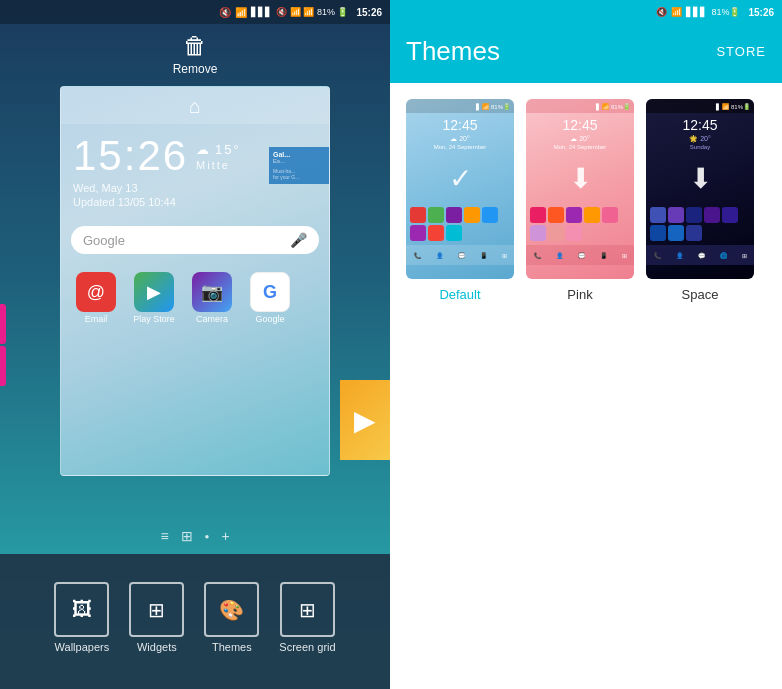 The image size is (782, 689). I want to click on wallpapers-option: 🖼 Wallpapers, so click(82, 618).